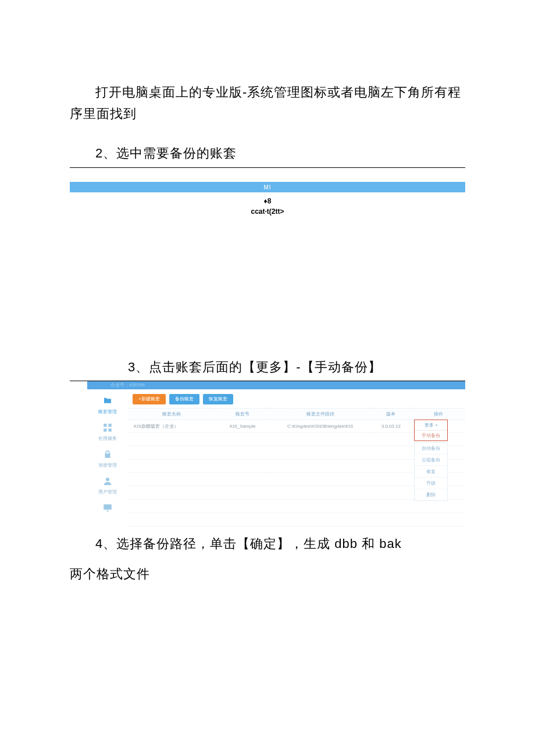  What do you see at coordinates (108, 508) in the screenshot?
I see `monitor-icon` at bounding box center [108, 508].